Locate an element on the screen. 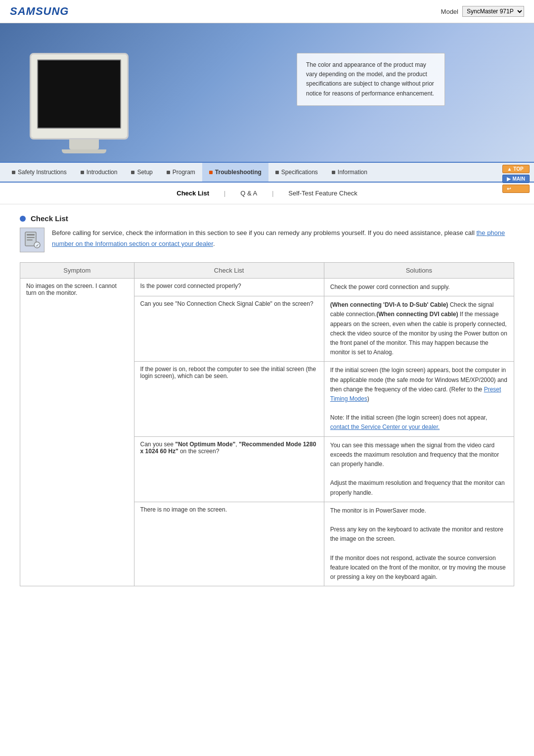 The height and width of the screenshot is (756, 534). check-list-intro: ✓ Before calling for service, check the … is located at coordinates (267, 240).